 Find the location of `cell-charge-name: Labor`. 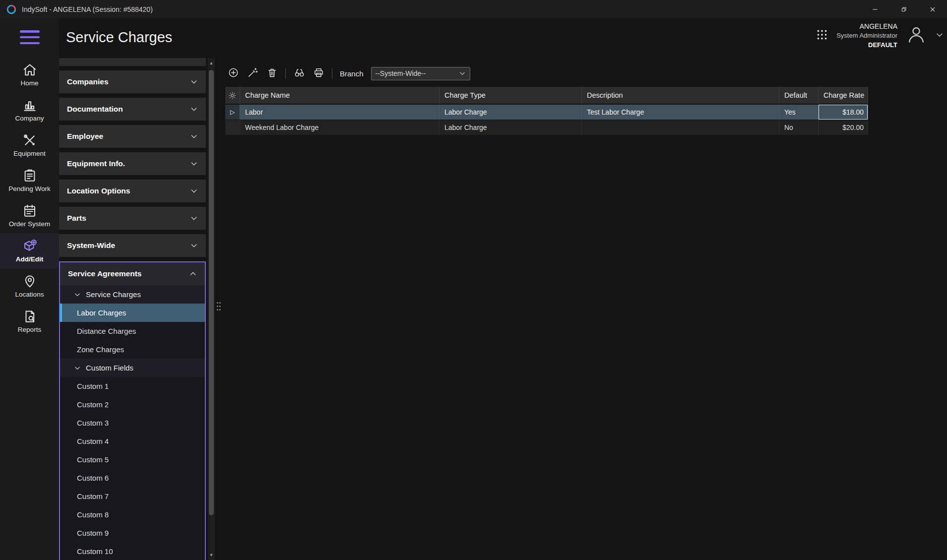

cell-charge-name: Labor is located at coordinates (340, 112).